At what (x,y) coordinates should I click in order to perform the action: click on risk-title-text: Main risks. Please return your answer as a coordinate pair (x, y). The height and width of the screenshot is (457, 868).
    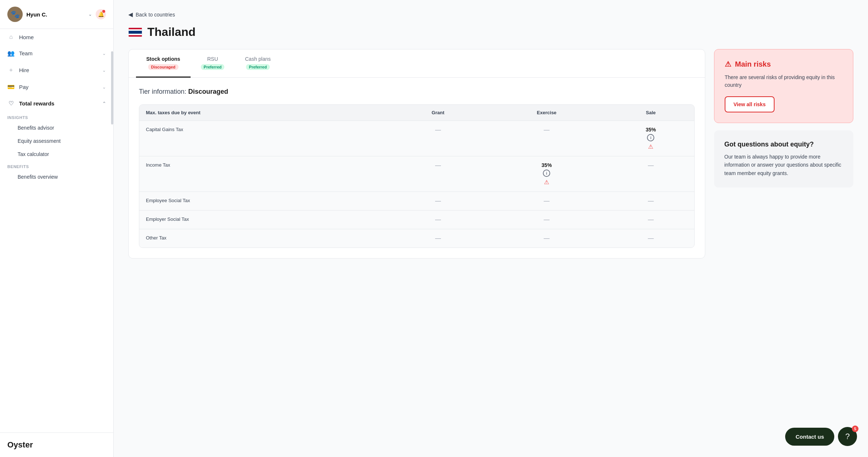
    Looking at the image, I should click on (753, 64).